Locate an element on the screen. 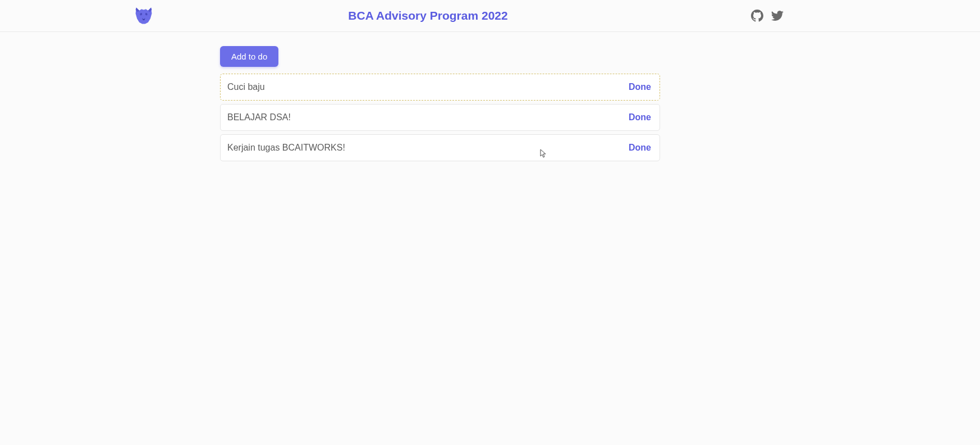  header-left: BCA Advisory Program 2022 is located at coordinates (392, 16).